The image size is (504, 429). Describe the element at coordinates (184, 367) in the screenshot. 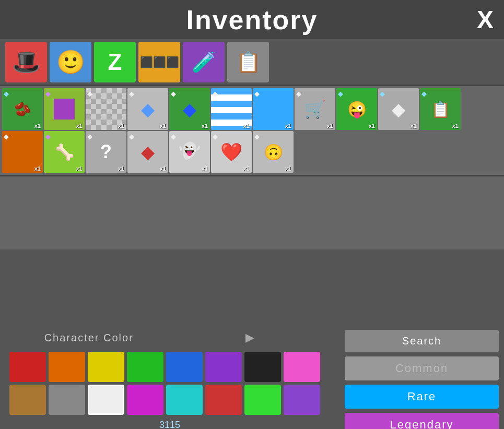

I see `swatch-blue` at that location.